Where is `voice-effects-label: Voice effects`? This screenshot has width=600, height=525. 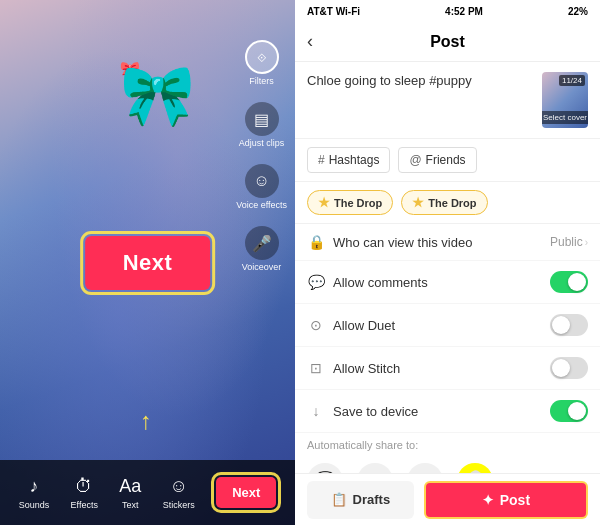
voice-effects-label: Voice effects is located at coordinates (262, 205).